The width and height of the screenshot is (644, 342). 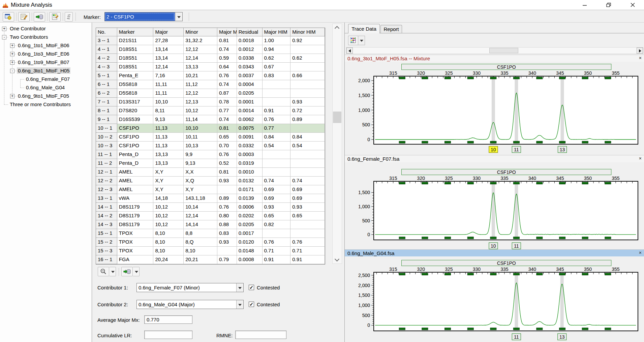 What do you see at coordinates (135, 251) in the screenshot?
I see `table-cell: TPOX` at bounding box center [135, 251].